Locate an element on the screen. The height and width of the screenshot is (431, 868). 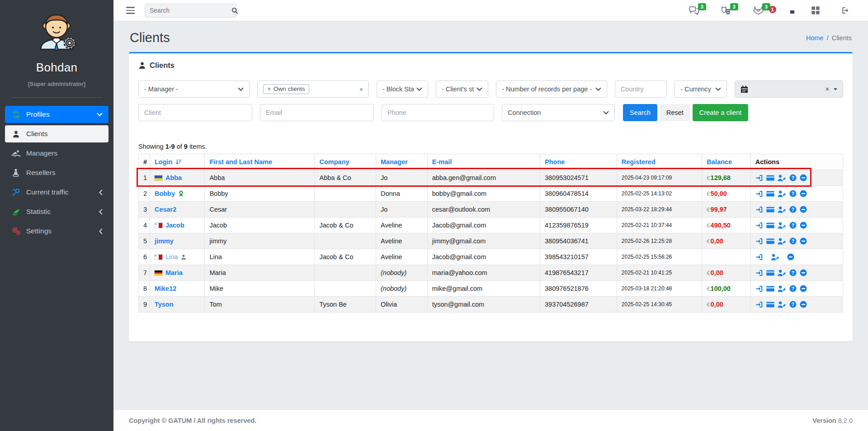
company-column-header: Company is located at coordinates (345, 162).